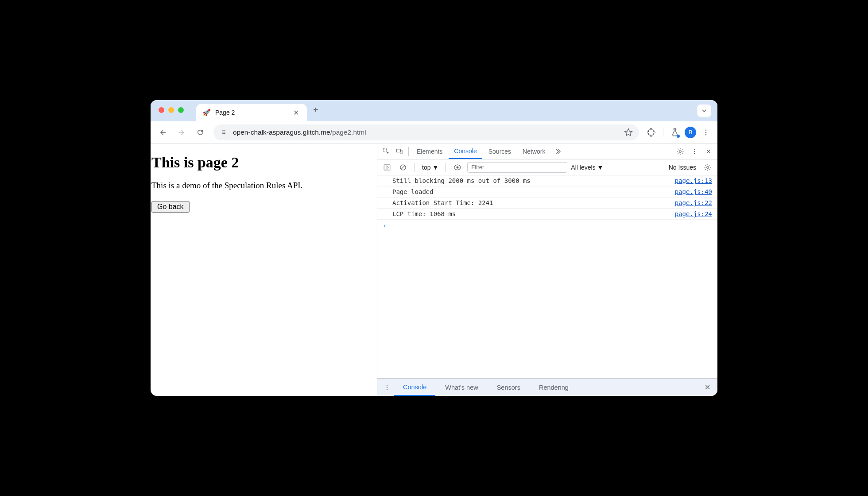  What do you see at coordinates (694, 151) in the screenshot?
I see `devtools-more-icon` at bounding box center [694, 151].